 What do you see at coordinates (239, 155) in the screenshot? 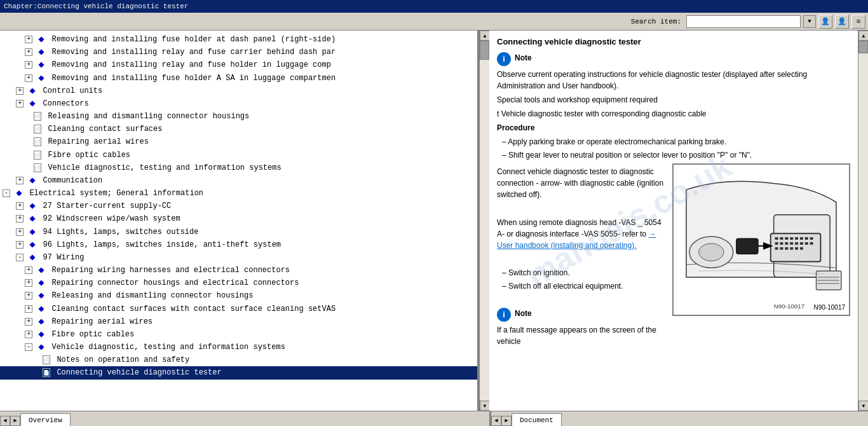
I see `tree-item: 📄 Fibre optic cables` at bounding box center [239, 155].